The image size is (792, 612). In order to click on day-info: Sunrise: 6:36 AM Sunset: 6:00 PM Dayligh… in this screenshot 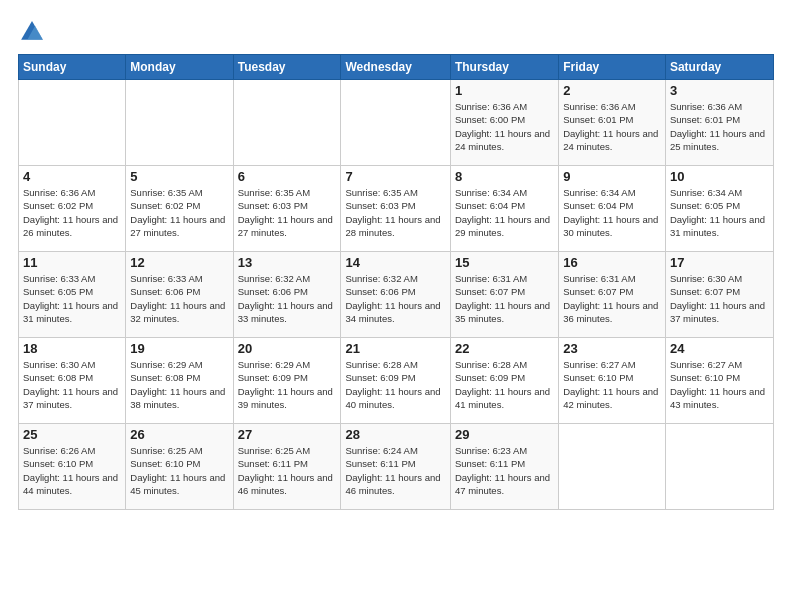, I will do `click(504, 126)`.